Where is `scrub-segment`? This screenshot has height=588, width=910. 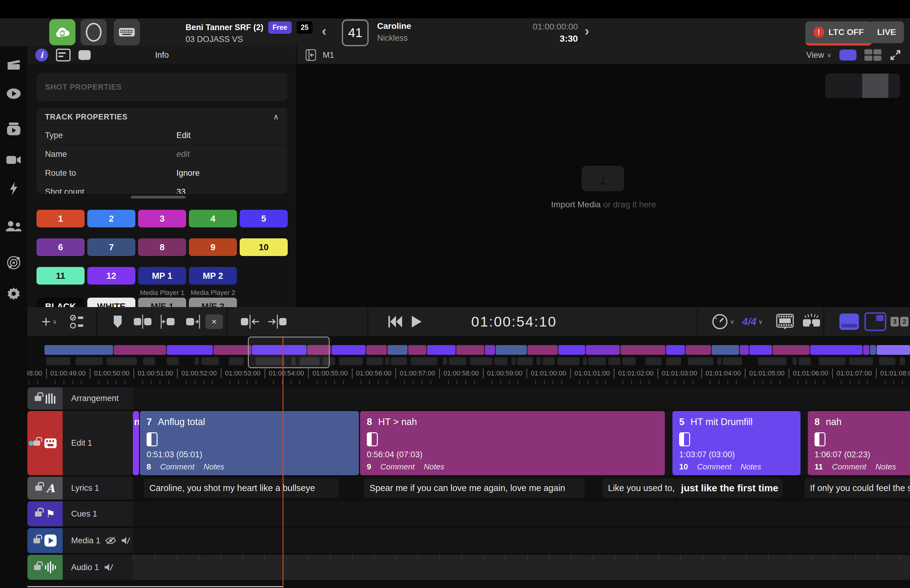
scrub-segment is located at coordinates (875, 86).